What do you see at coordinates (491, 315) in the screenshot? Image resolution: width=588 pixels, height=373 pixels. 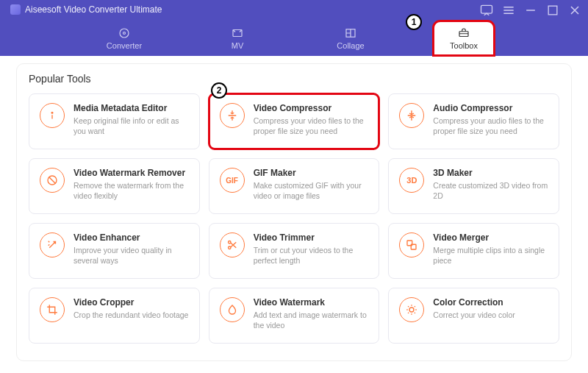 I see `tool-desc: Correct your video color` at bounding box center [491, 315].